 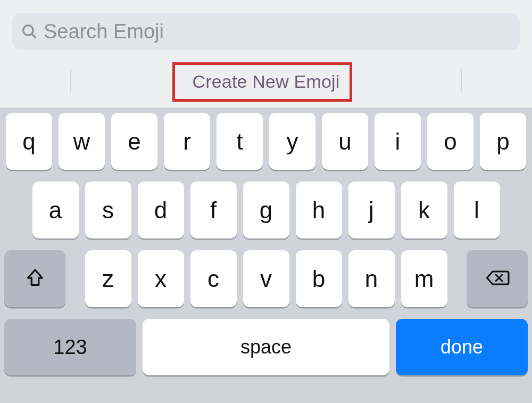 What do you see at coordinates (239, 142) in the screenshot?
I see `key-t: t` at bounding box center [239, 142].